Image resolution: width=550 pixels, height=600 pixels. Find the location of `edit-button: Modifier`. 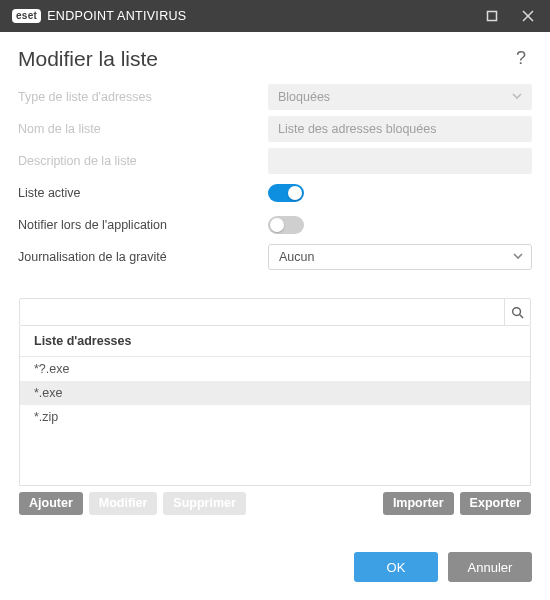

edit-button: Modifier is located at coordinates (124, 504).